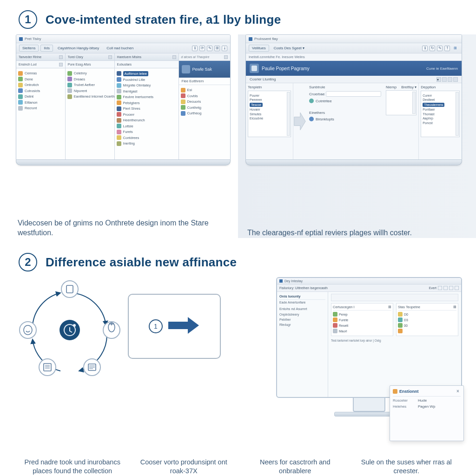 The height and width of the screenshot is (476, 476). What do you see at coordinates (132, 109) in the screenshot?
I see `item-label: Piert Shres` at bounding box center [132, 109].